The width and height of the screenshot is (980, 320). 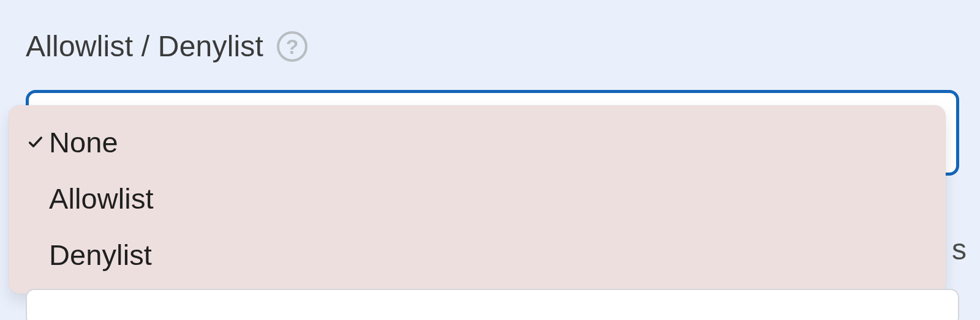 I want to click on help-icon: ?, so click(x=292, y=47).